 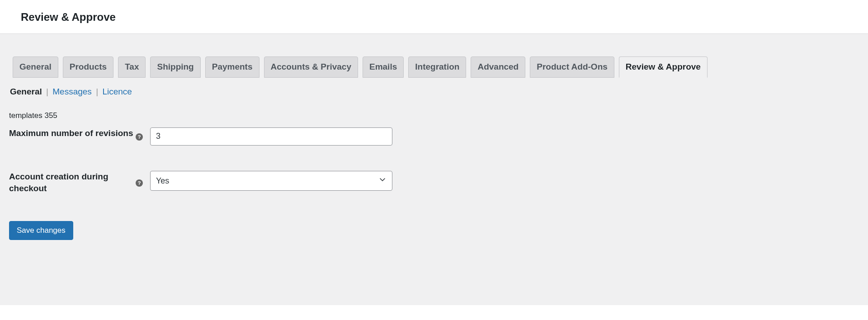 I want to click on tab-tax: Tax, so click(x=132, y=67).